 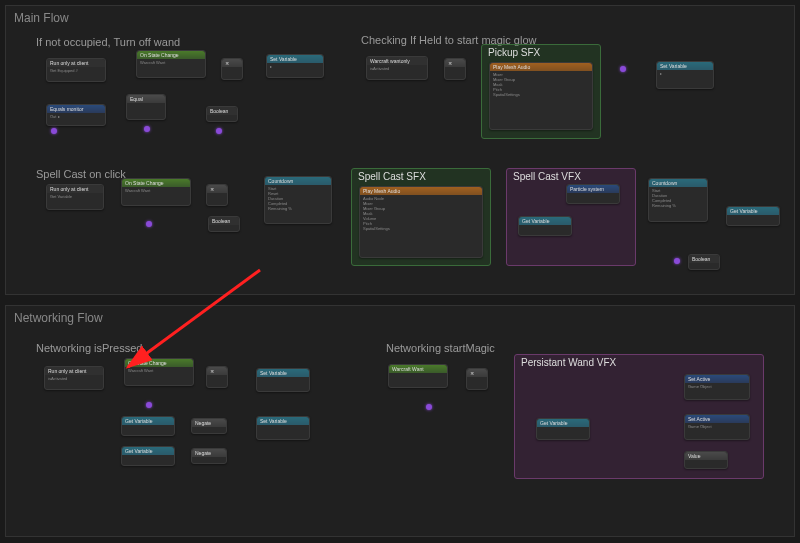 I want to click on node-body: Out ▸, so click(x=76, y=116).